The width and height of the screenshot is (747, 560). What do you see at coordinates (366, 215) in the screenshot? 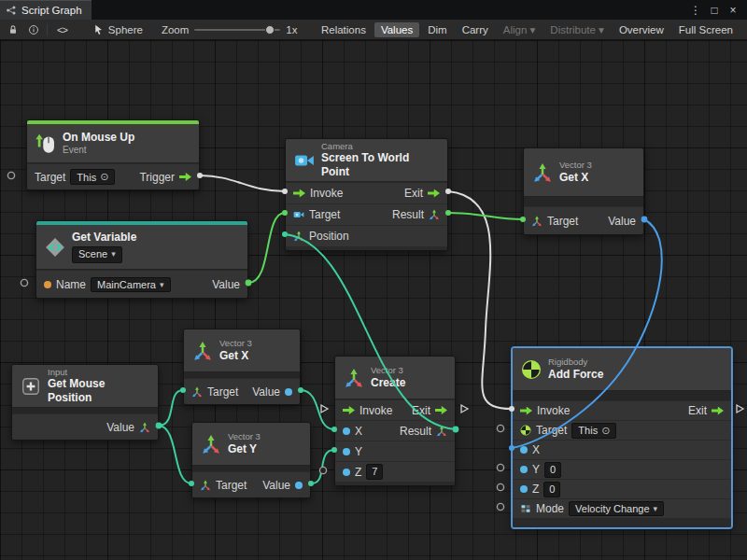
I see `node-row: Target Result` at bounding box center [366, 215].